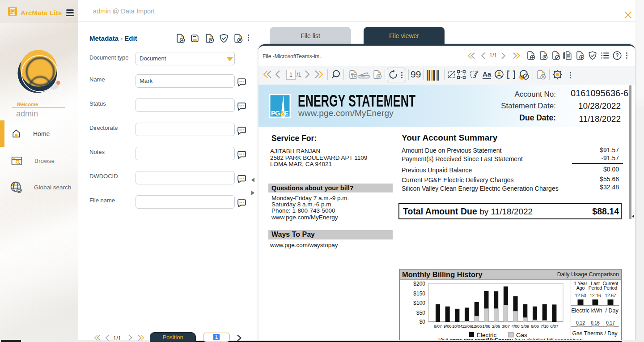 Image resolution: width=644 pixels, height=342 pixels. What do you see at coordinates (442, 274) in the screenshot?
I see `svg-text: Monthly Billing History` at bounding box center [442, 274].